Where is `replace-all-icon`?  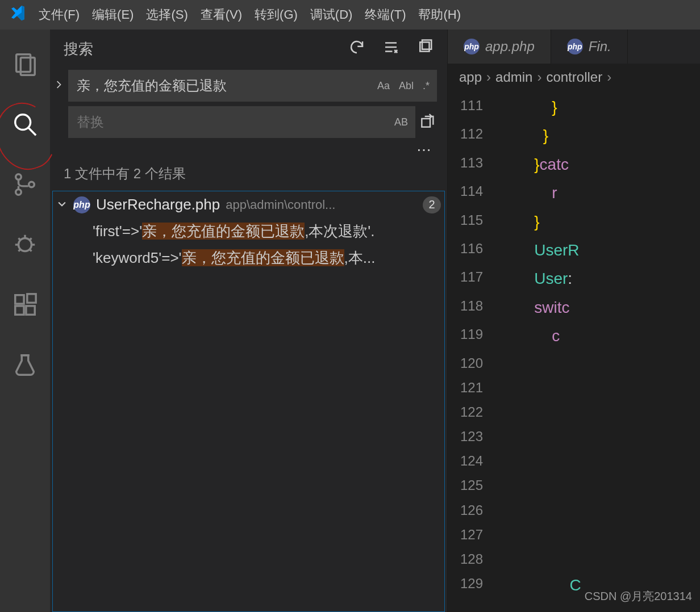 replace-all-icon is located at coordinates (428, 122).